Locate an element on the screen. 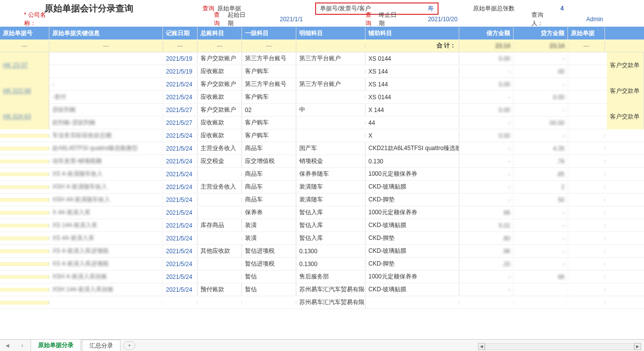  table-row: XS 44-装潢入库2021/5/24装潢暂估入库CKD-脚垫.80- is located at coordinates (322, 238).